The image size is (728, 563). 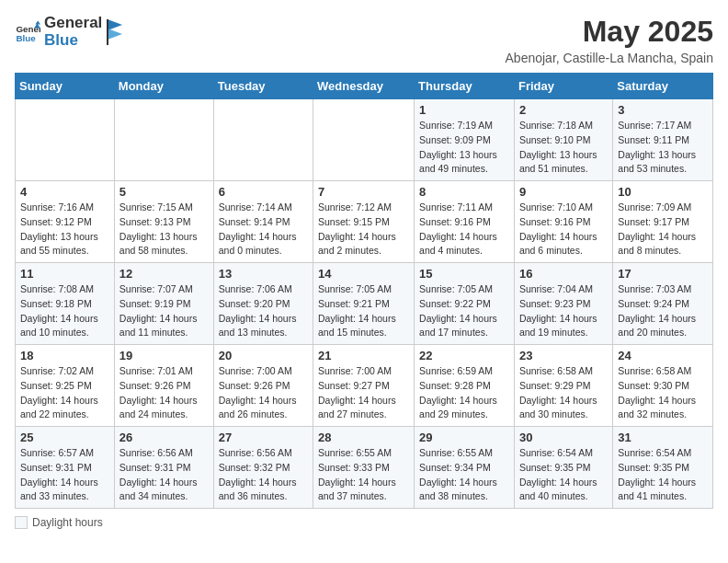 I want to click on day-info: Sunrise: 6:55 AMSunset: 9:33 PMDaylight:…, so click(x=364, y=475).